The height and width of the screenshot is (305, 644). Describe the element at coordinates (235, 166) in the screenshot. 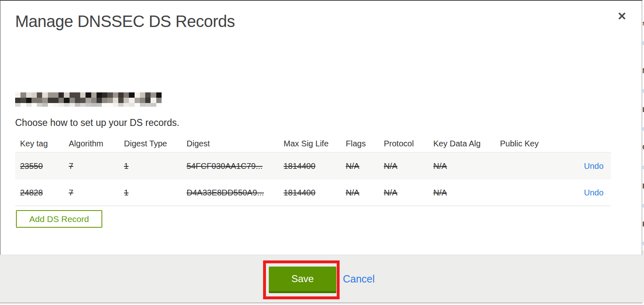

I see `cell-digest: 54FCF030AA1C79...` at that location.